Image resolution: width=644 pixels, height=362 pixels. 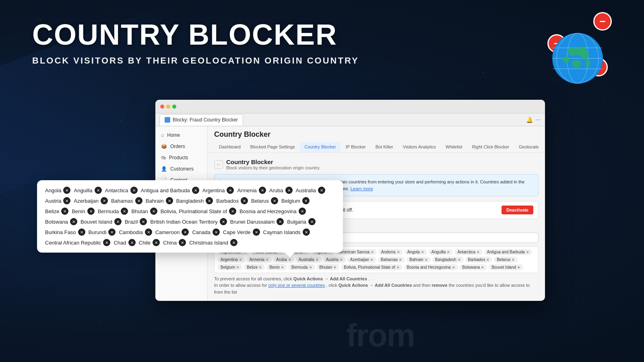 What do you see at coordinates (419, 147) in the screenshot?
I see `tab-visitors-analytics: Visitors Analytics` at bounding box center [419, 147].